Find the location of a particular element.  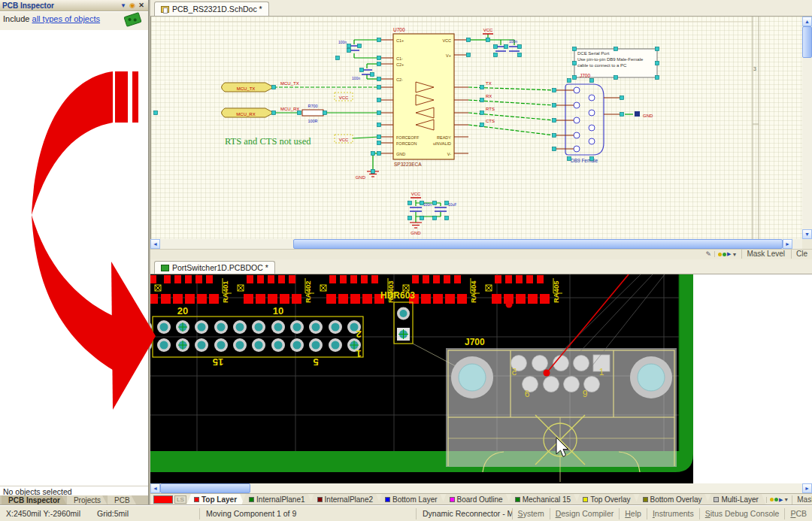

ic-designator: U700 is located at coordinates (399, 30).